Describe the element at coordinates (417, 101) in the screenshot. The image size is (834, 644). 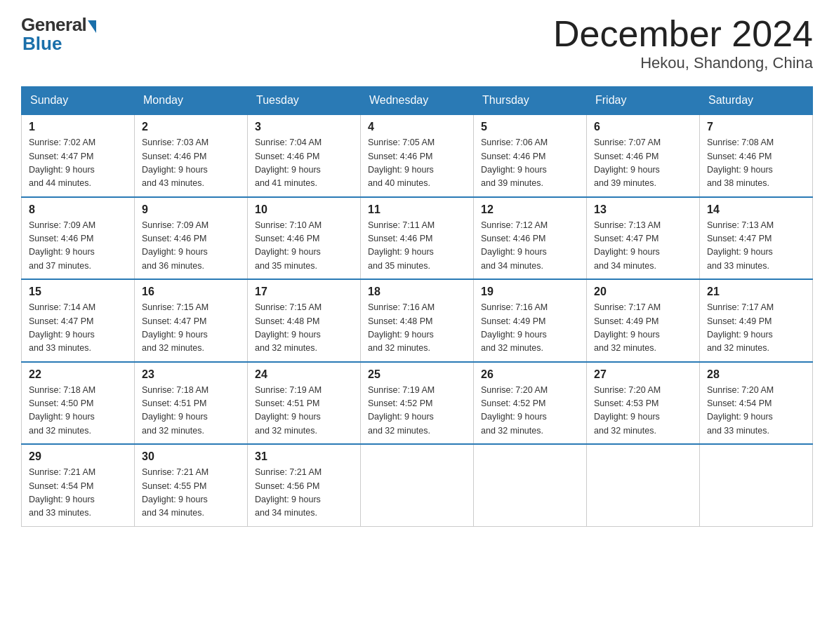
I see `calendar-header-row: SundayMondayTuesdayWednesdayThursdayFrid…` at that location.